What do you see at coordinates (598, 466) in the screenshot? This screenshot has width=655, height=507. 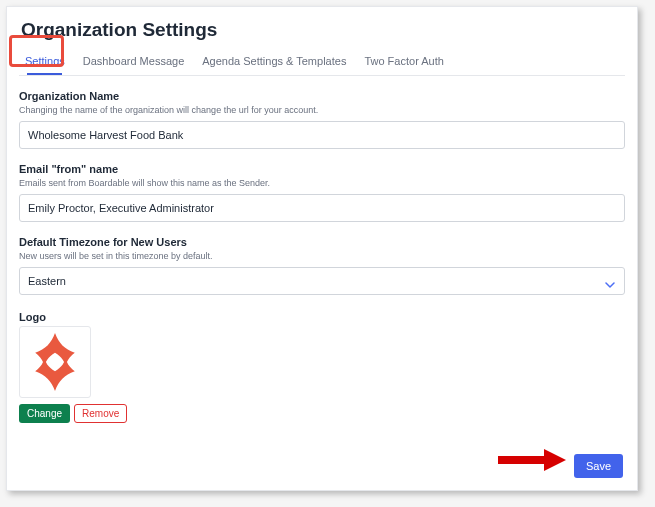 I see `footer: Save` at bounding box center [598, 466].